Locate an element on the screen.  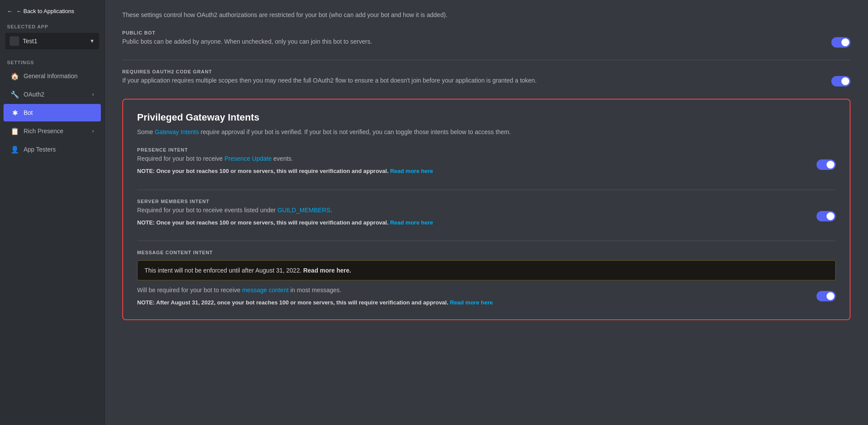
server-members-desc-prefix: Required for your bot to receive events … is located at coordinates (207, 210).